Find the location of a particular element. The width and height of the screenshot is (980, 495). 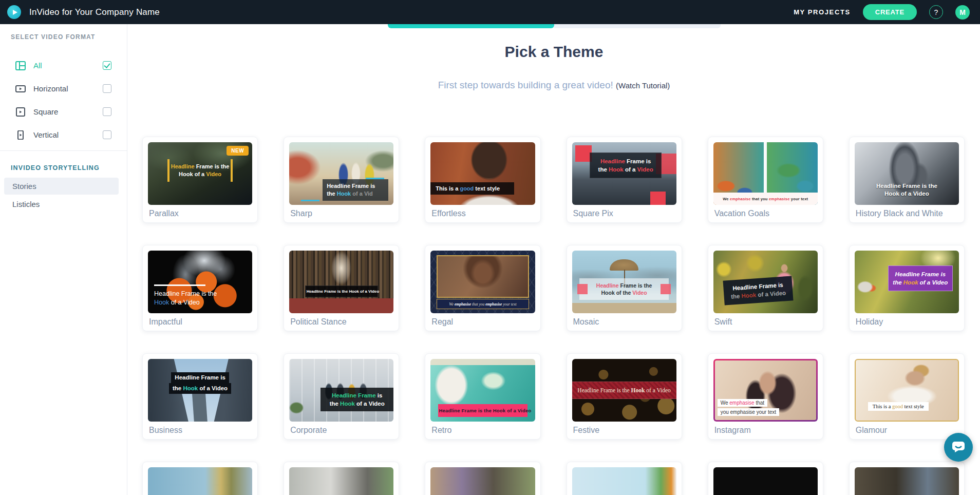

checkbox-horizontal is located at coordinates (107, 88).